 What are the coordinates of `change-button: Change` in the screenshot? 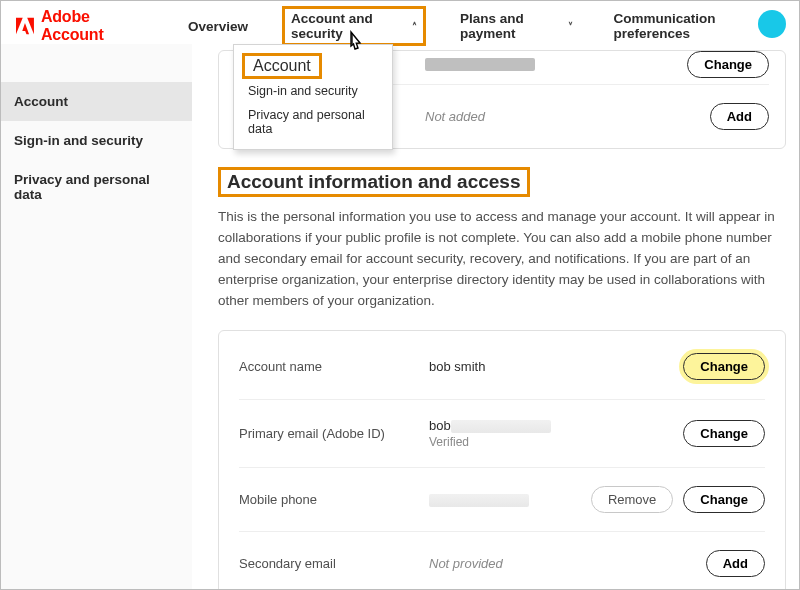 It's located at (728, 64).